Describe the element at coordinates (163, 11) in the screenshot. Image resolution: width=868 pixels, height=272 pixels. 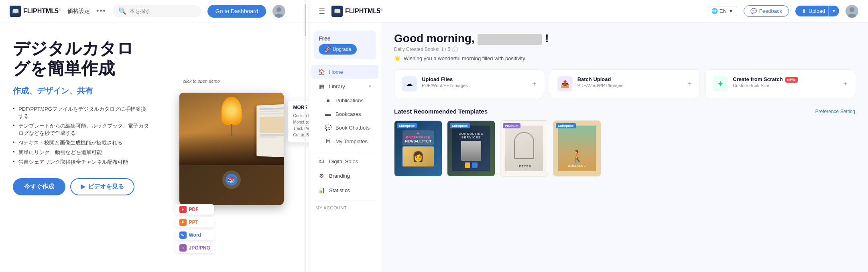
I see `search-input` at that location.